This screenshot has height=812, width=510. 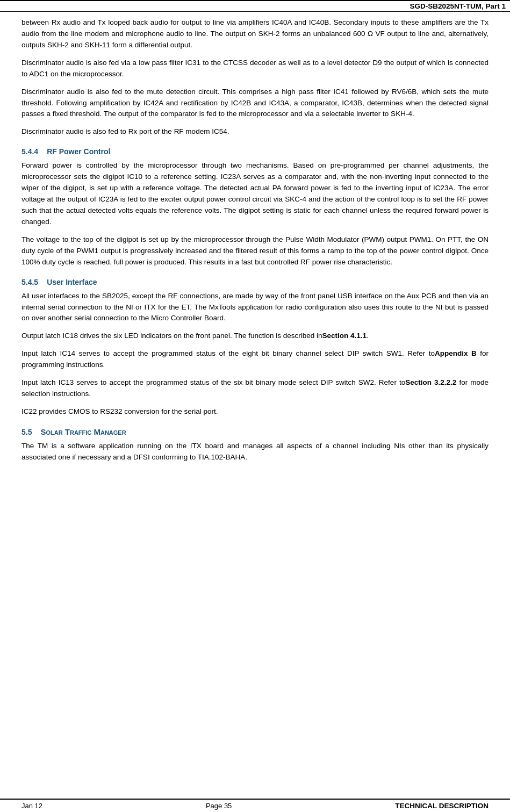 What do you see at coordinates (213, 383) in the screenshot?
I see `para10-start: Input latch IC13 serves to accept the pr…` at bounding box center [213, 383].